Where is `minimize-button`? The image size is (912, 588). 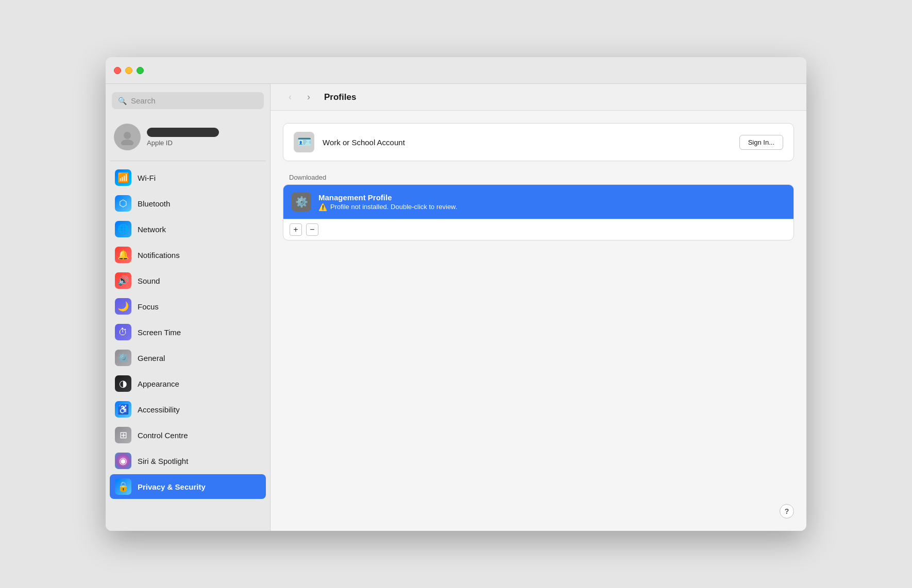 minimize-button is located at coordinates (129, 71).